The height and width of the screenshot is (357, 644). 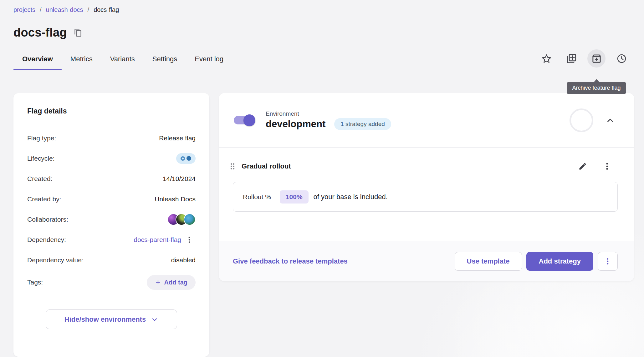 I want to click on tags-label: Tags:, so click(x=35, y=282).